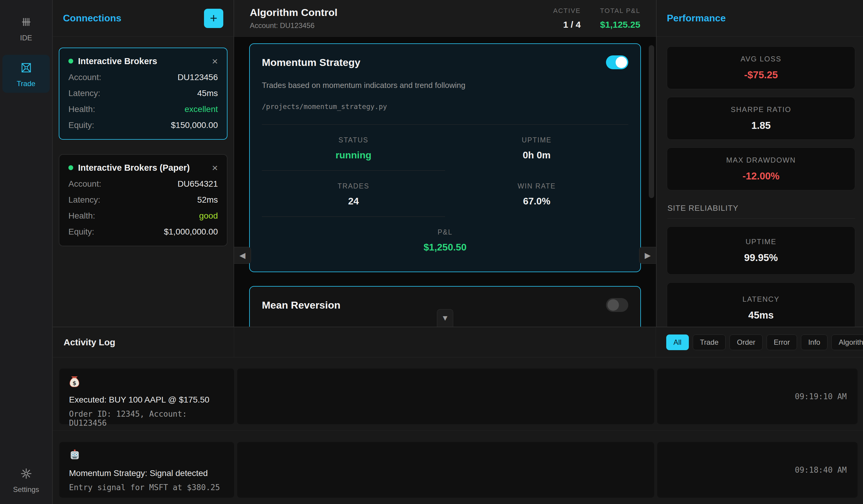  Describe the element at coordinates (195, 125) in the screenshot. I see `field-value: $150,000.00` at that location.